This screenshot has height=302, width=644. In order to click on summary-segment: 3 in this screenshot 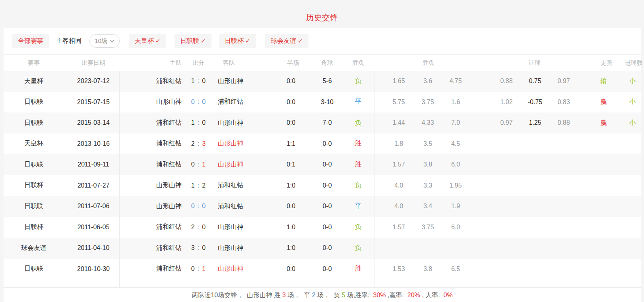, I will do `click(284, 295)`.